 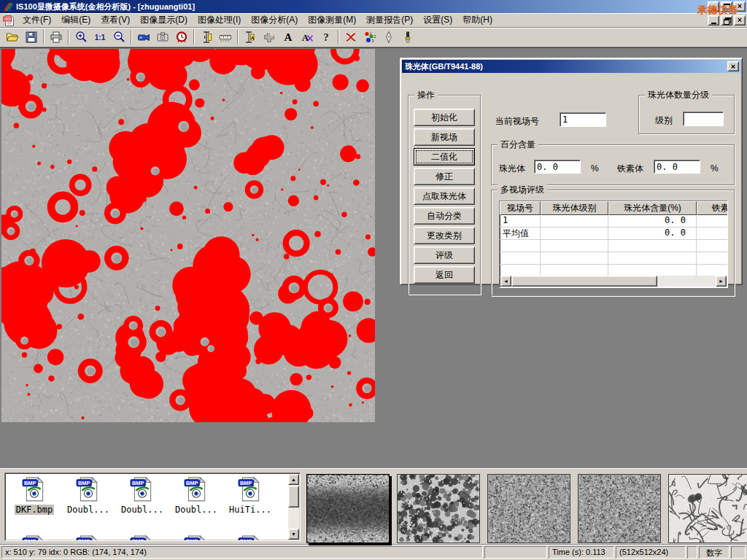 I want to click on op-button-5: 点取珠光体, so click(x=444, y=196).